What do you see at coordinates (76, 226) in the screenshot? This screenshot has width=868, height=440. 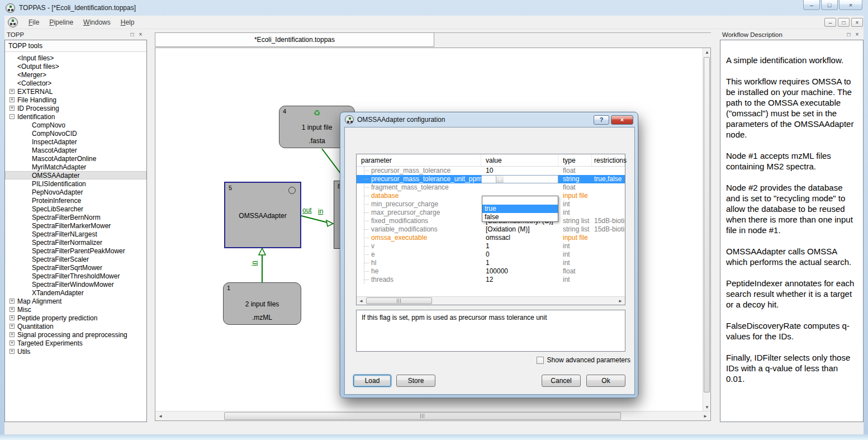 I see `tree-item-spectrafiltermarkermower: SpectraFilterMarkerMower` at bounding box center [76, 226].